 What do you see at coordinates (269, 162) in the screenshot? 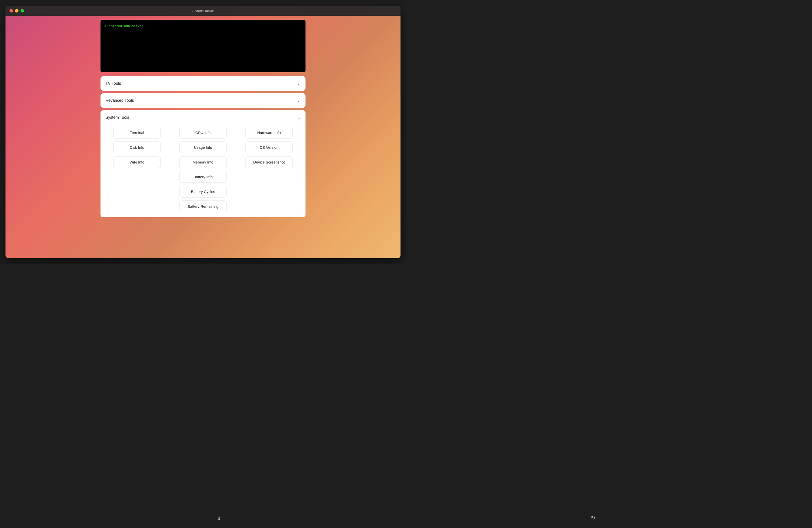
I see `device-screenshot-button: Device Screenshot` at bounding box center [269, 162].